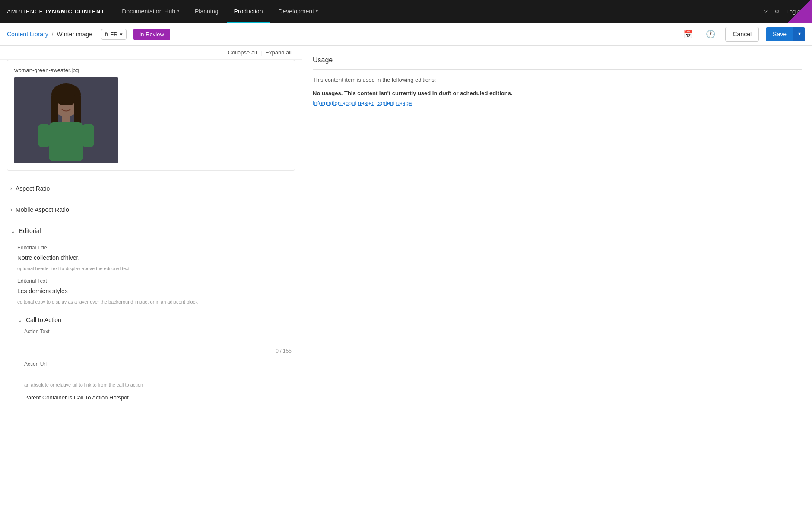 Image resolution: width=812 pixels, height=508 pixels. I want to click on save-group: Save ▾, so click(785, 34).